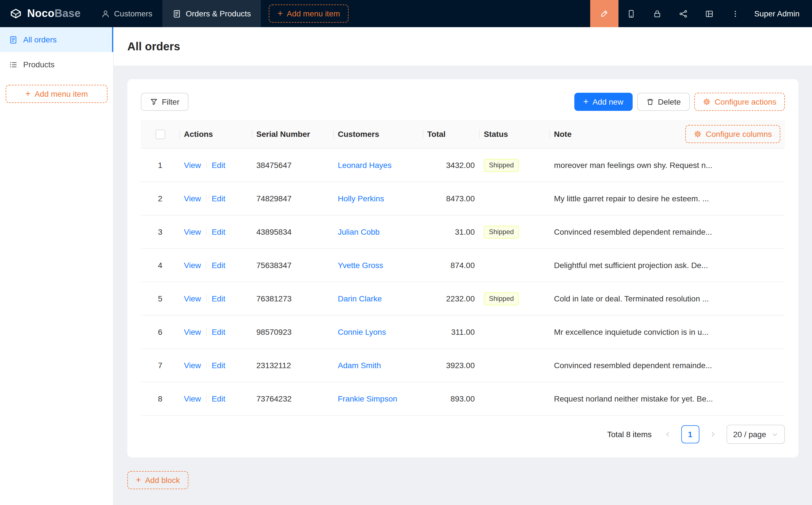 This screenshot has width=812, height=505. I want to click on brand-name: NocoBase, so click(54, 13).